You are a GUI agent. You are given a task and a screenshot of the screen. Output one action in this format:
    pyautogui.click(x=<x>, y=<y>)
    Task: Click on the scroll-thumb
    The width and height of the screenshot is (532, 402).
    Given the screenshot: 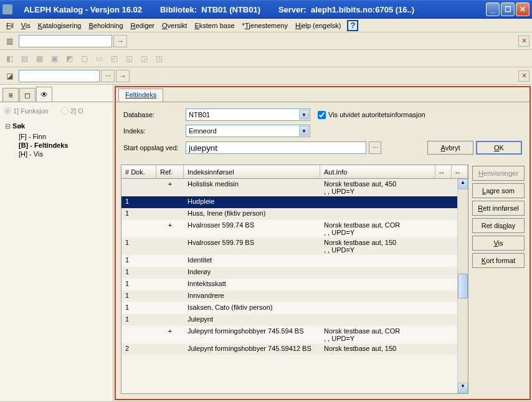 What is the action you would take?
    pyautogui.click(x=463, y=286)
    